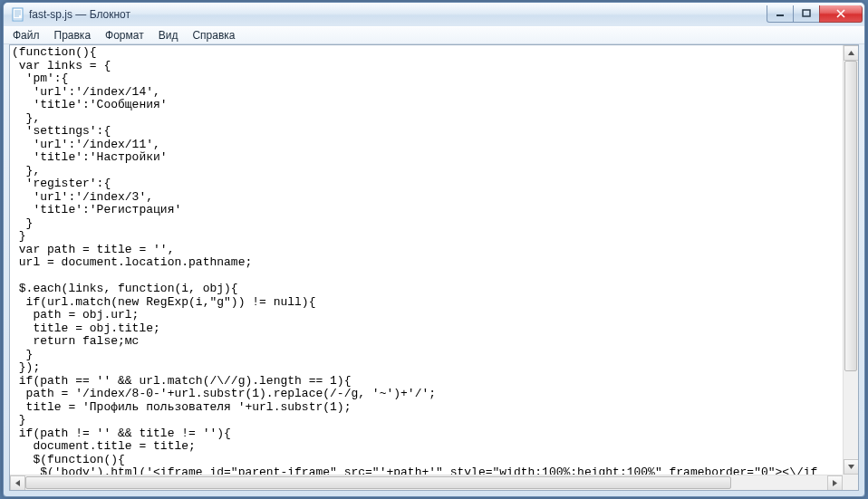 This screenshot has width=868, height=499. Describe the element at coordinates (851, 260) in the screenshot. I see `vertical-scroll-track` at that location.